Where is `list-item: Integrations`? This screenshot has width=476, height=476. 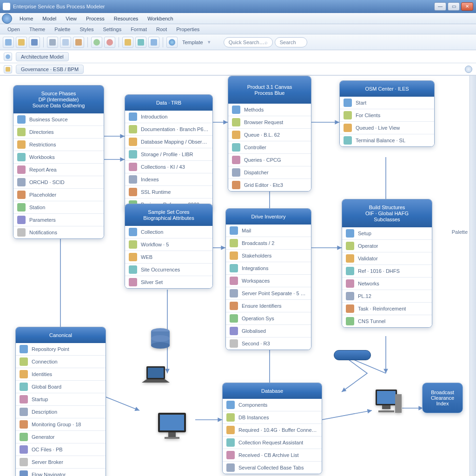 list-item: Integrations is located at coordinates (269, 269).